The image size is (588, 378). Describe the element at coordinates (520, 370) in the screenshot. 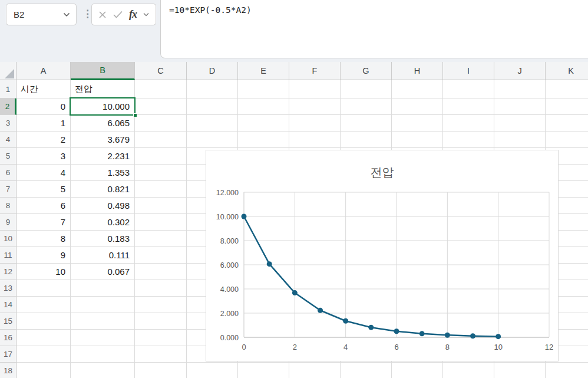

I see `cell-J18` at that location.